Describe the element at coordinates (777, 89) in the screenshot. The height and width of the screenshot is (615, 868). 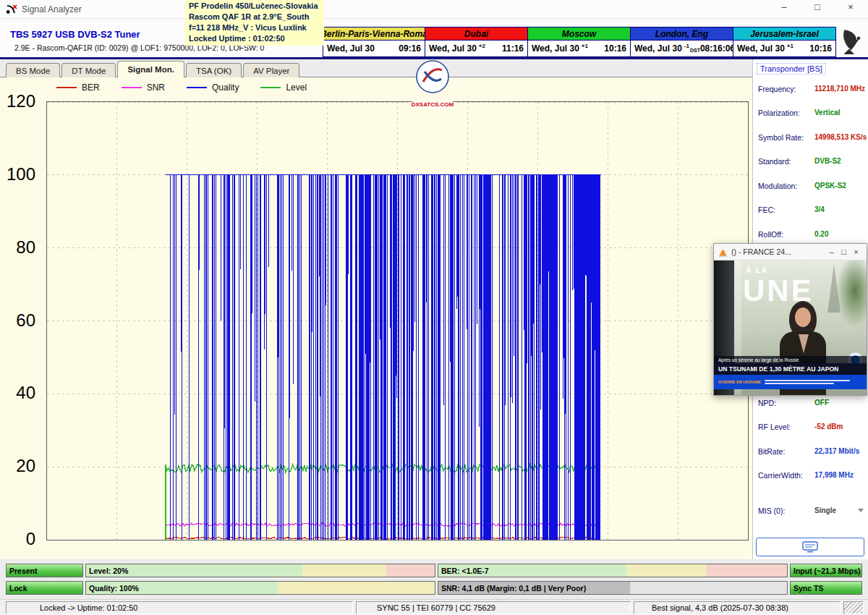
I see `field-label: Frequency:` at that location.